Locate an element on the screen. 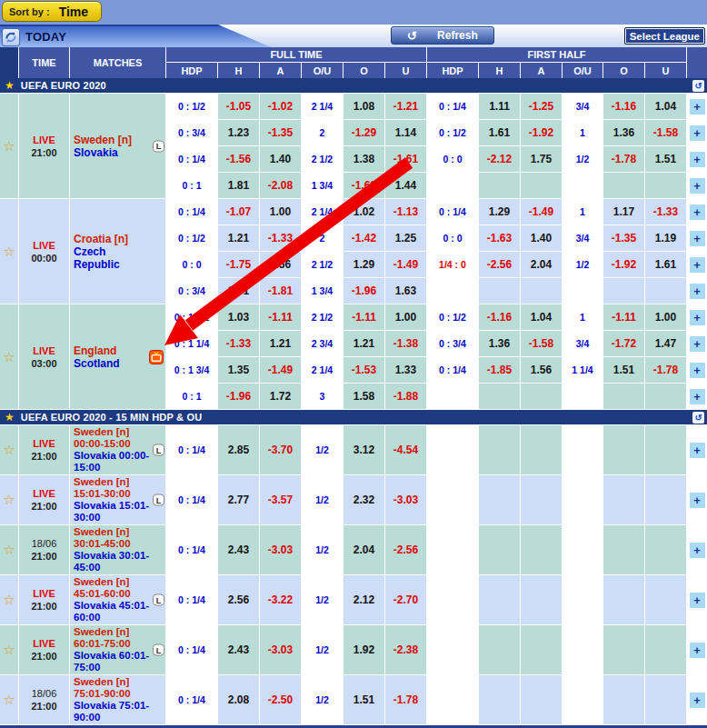  odds-cell: 2.12 is located at coordinates (363, 600).